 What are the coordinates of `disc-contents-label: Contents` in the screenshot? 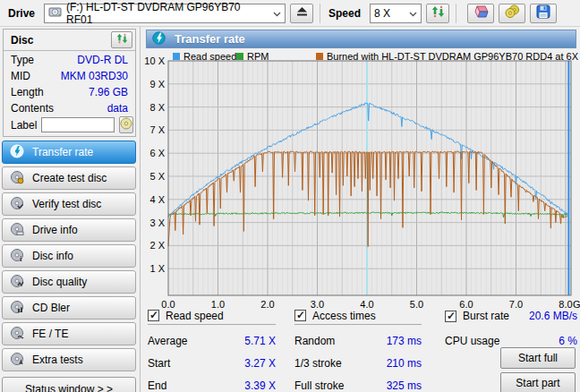 It's located at (32, 108).